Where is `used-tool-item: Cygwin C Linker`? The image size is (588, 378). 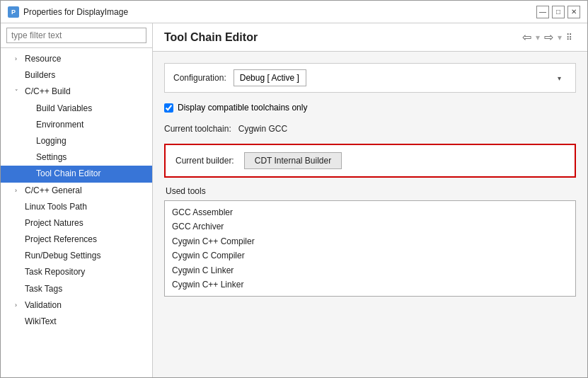 used-tool-item: Cygwin C Linker is located at coordinates (370, 270).